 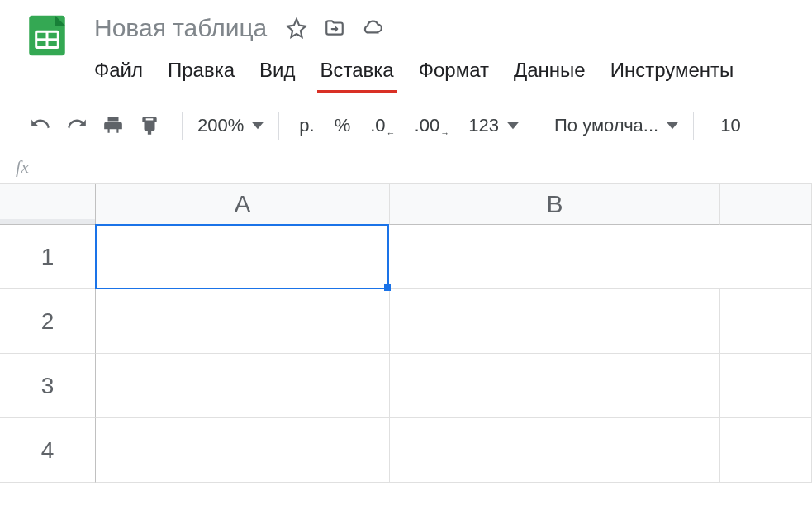 What do you see at coordinates (243, 386) in the screenshot?
I see `cell-A3` at bounding box center [243, 386].